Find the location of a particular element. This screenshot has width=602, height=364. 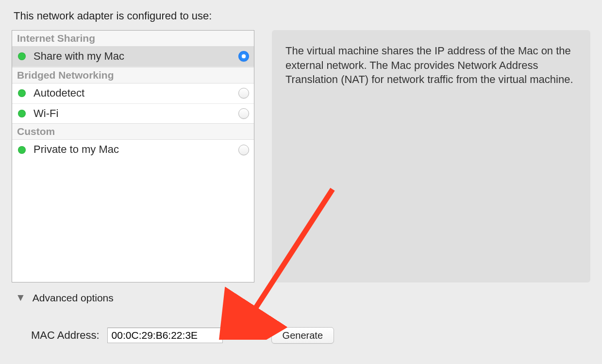

radio-share-with-mac is located at coordinates (244, 56).